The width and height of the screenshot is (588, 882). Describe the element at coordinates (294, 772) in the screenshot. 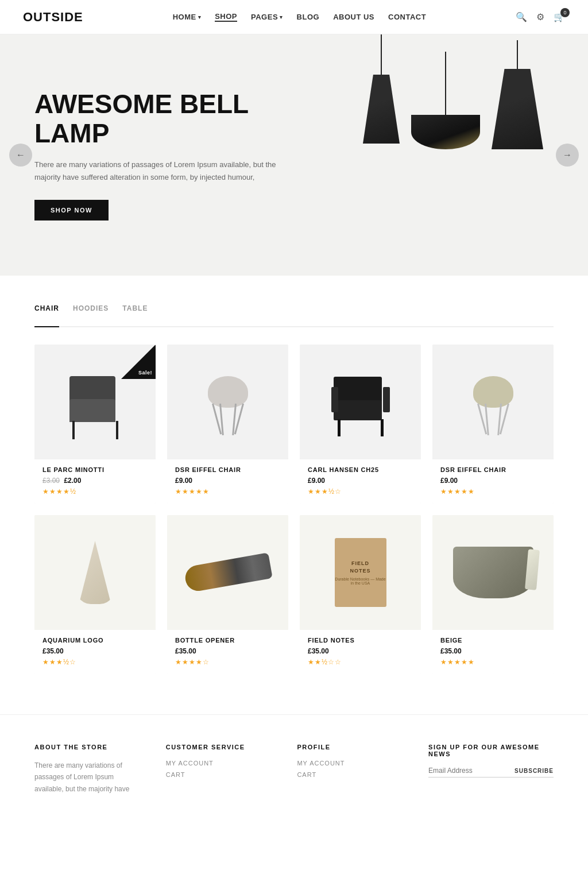

I see `footer: ABOUT THE STORE There are many variation…` at that location.